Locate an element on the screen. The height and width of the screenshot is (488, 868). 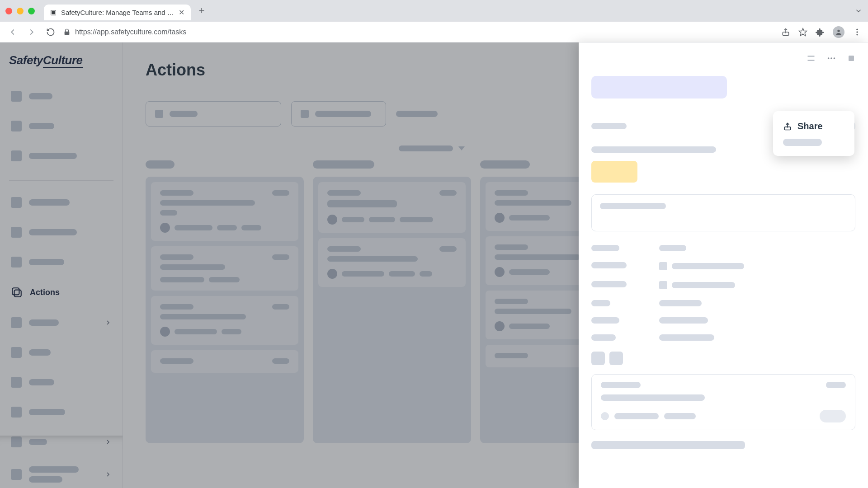
maximize-window-button is located at coordinates (32, 11).